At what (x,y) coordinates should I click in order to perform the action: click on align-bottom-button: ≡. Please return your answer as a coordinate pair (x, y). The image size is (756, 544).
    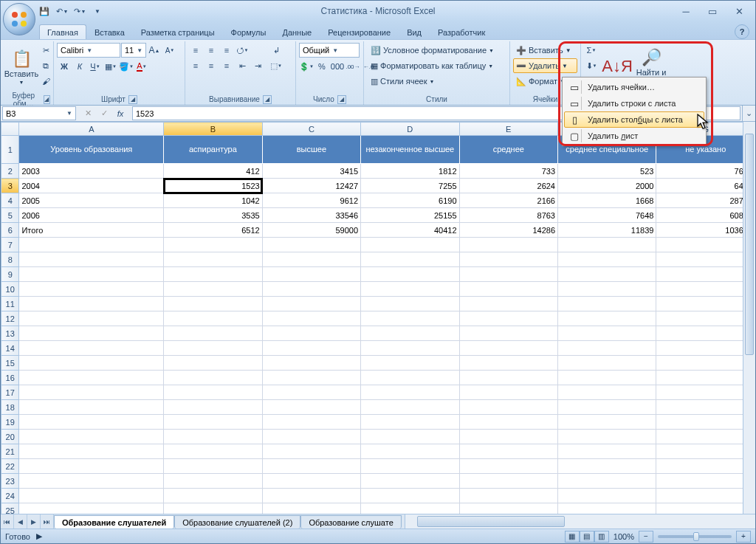
    Looking at the image, I should click on (227, 50).